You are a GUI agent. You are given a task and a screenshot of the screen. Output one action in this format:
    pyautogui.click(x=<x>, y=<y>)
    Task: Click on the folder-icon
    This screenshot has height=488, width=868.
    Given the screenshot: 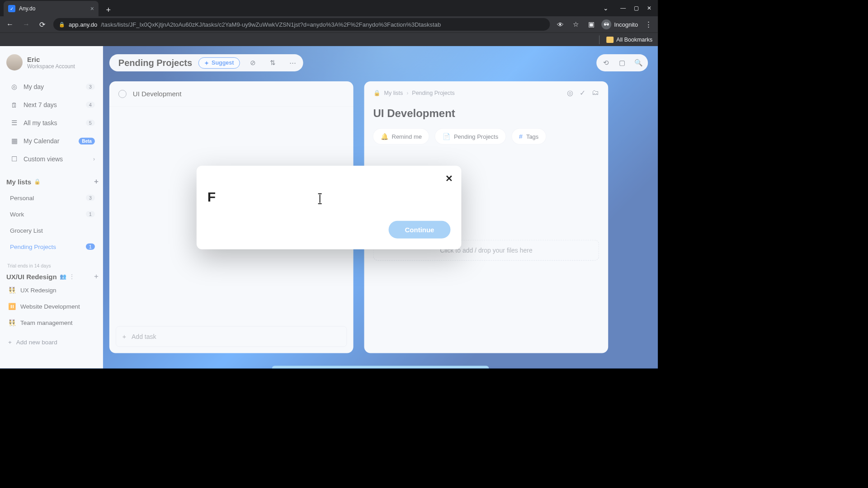 What is the action you would take?
    pyautogui.click(x=610, y=39)
    